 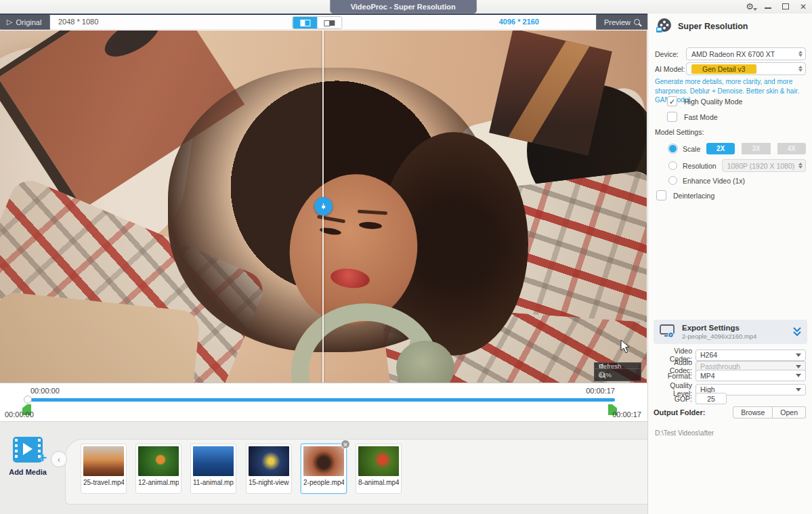 What do you see at coordinates (675, 376) in the screenshot?
I see `format-label: Format:` at bounding box center [675, 376].